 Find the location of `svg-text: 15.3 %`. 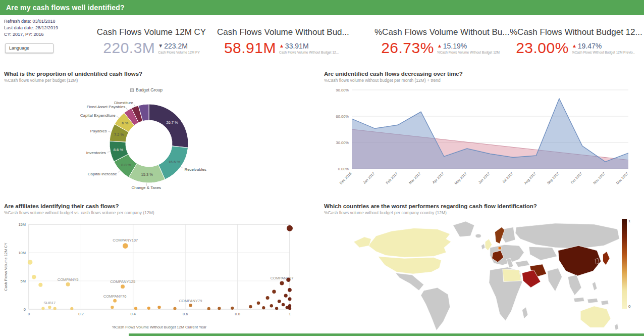

svg-text: 15.3 % is located at coordinates (147, 175).